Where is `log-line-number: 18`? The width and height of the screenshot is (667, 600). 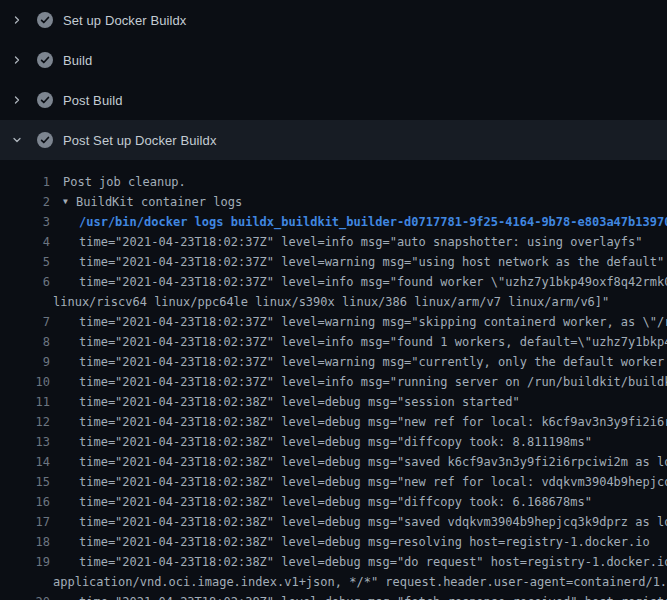 log-line-number: 18 is located at coordinates (25, 542).